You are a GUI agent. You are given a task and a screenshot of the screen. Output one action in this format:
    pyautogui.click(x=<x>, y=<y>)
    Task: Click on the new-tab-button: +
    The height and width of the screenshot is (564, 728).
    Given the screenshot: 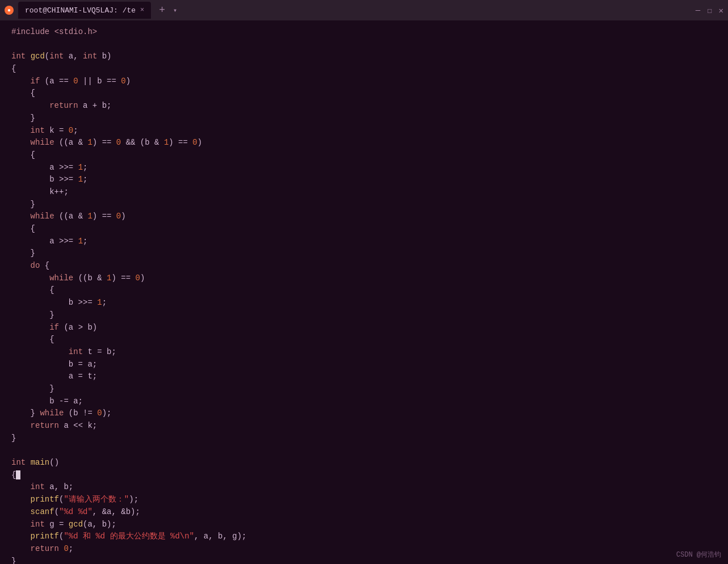 What is the action you would take?
    pyautogui.click(x=162, y=10)
    